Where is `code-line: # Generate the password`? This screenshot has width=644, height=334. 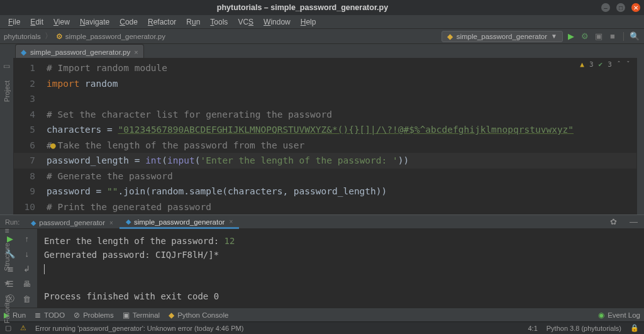
code-line: # Generate the password is located at coordinates (109, 176).